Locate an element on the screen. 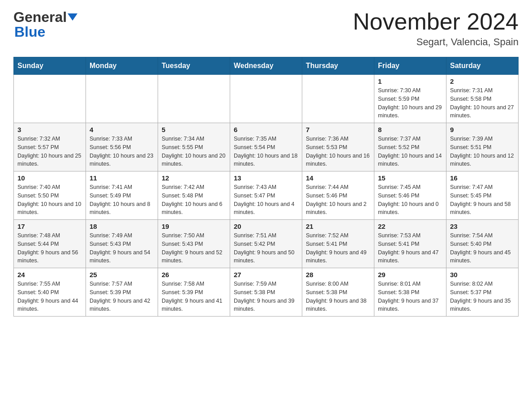 The image size is (532, 411). day-info: Sunrise: 7:41 AMSunset: 5:49 PMDaylight:… is located at coordinates (122, 200).